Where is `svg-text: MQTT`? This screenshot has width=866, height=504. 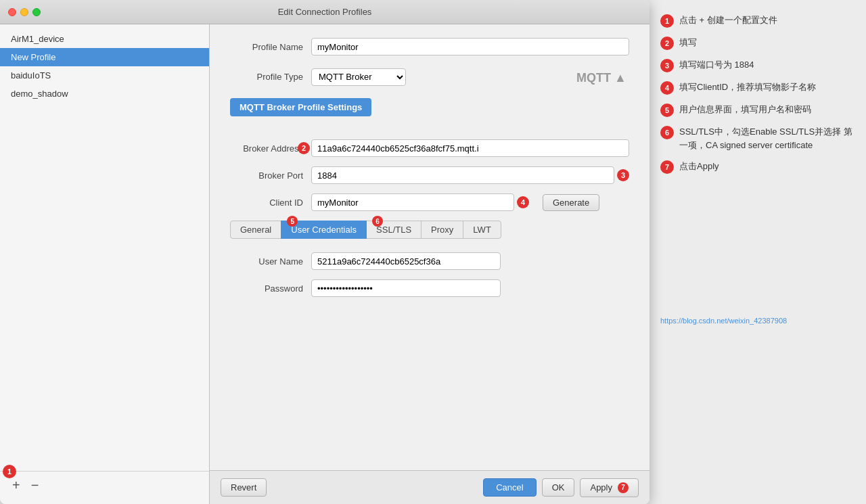 svg-text: MQTT is located at coordinates (594, 78).